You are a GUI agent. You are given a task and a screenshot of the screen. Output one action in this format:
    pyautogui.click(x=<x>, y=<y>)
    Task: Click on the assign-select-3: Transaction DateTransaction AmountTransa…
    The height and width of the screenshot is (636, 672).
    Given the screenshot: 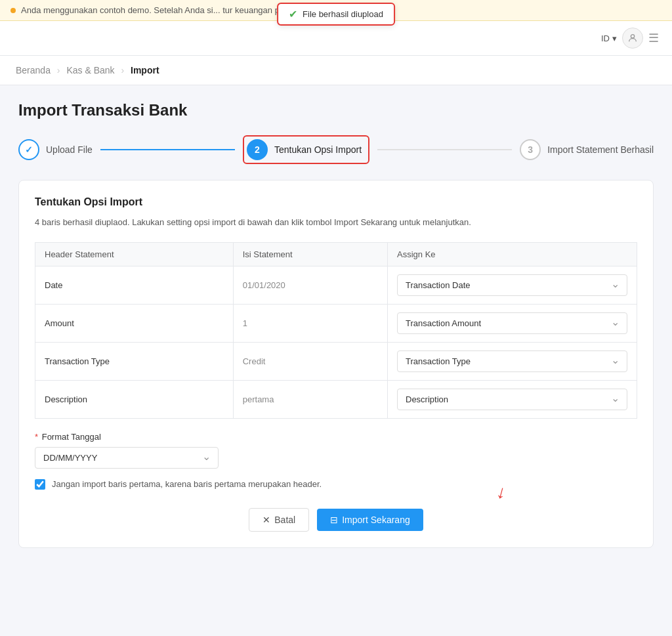 What is the action you would take?
    pyautogui.click(x=512, y=399)
    